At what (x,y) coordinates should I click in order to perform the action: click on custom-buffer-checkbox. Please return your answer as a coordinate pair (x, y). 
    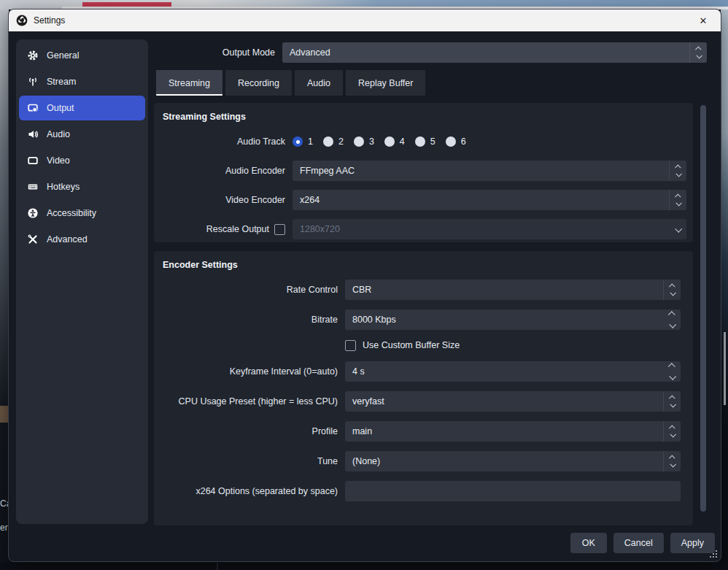
    Looking at the image, I should click on (350, 346).